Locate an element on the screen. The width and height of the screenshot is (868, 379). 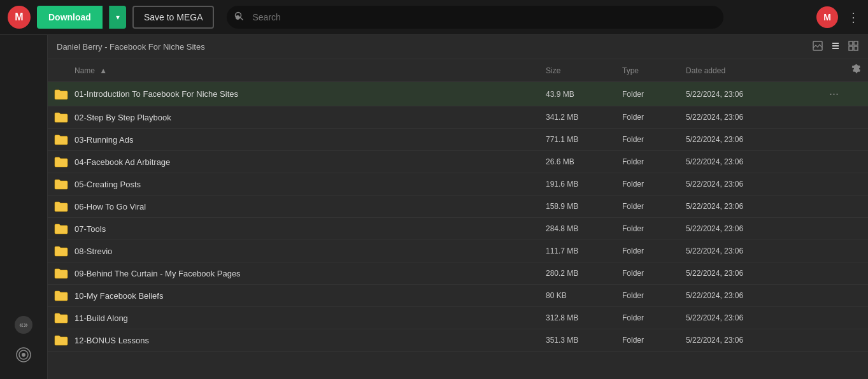
row-size: 351.3 MB is located at coordinates (584, 340).